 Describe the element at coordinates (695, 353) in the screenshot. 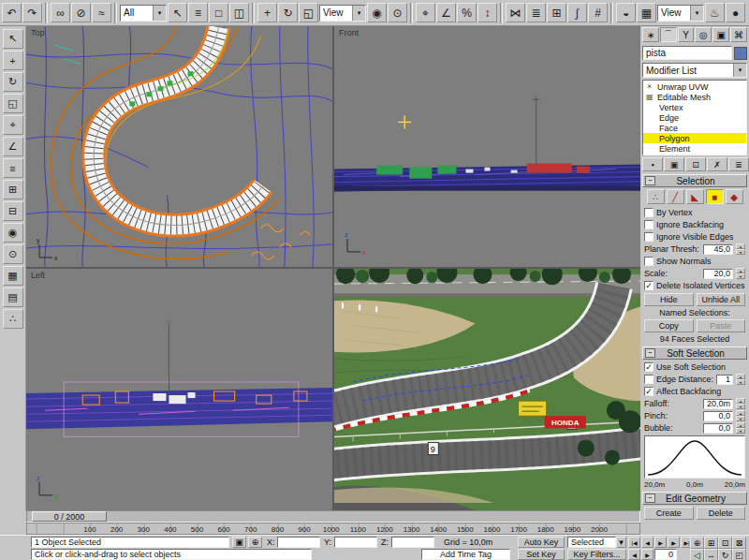

I see `soft-selection-rollout-header: − Soft Selection` at that location.